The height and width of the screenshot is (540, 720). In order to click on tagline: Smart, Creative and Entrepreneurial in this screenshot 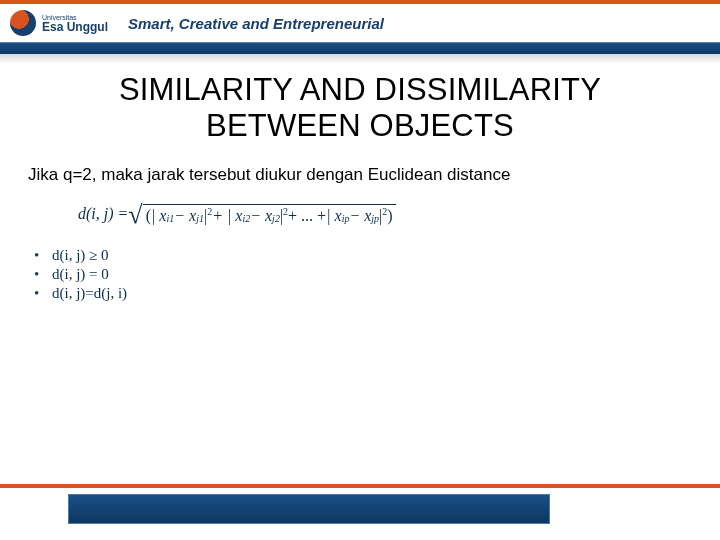, I will do `click(256, 24)`.